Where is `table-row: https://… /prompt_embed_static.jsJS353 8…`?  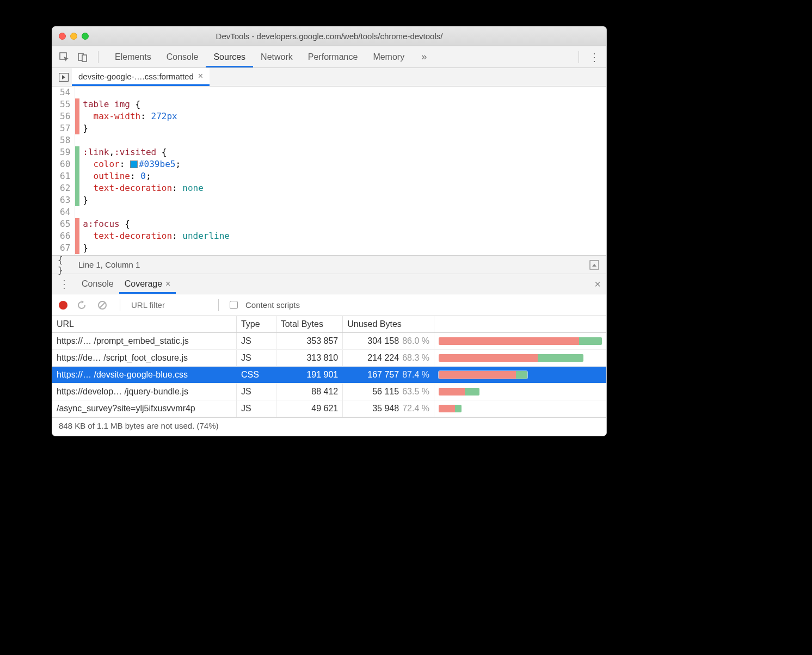 table-row: https://… /prompt_embed_static.jsJS353 8… is located at coordinates (329, 342).